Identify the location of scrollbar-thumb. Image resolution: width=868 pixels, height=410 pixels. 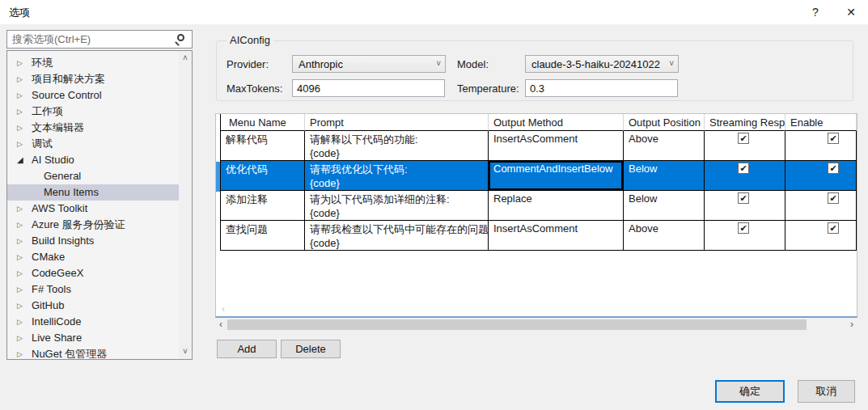
(517, 325).